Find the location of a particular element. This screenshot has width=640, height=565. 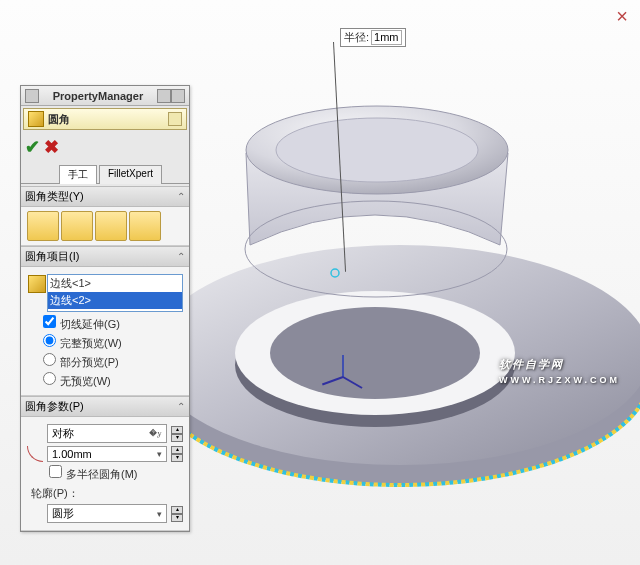

section-params-title: 圆角参数(P) is located at coordinates (54, 406).